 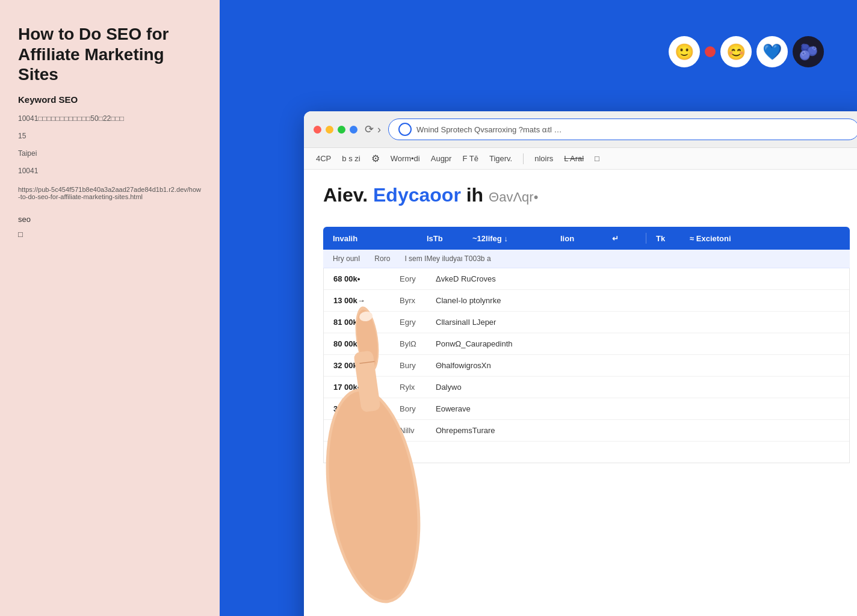 I want to click on table-row: 68 00k• Eory ΔvkeD RuCroves, so click(x=586, y=279).